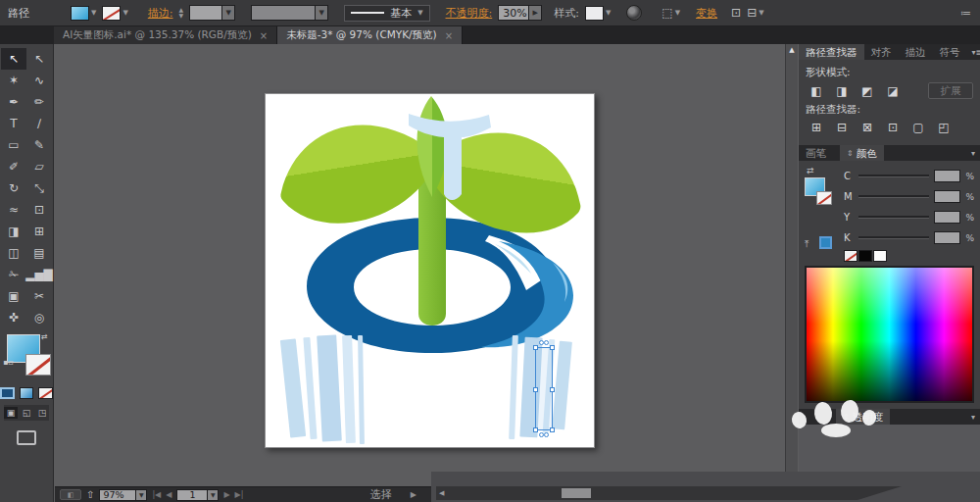 The width and height of the screenshot is (980, 502). What do you see at coordinates (890, 334) in the screenshot?
I see `color-spectrum` at bounding box center [890, 334].